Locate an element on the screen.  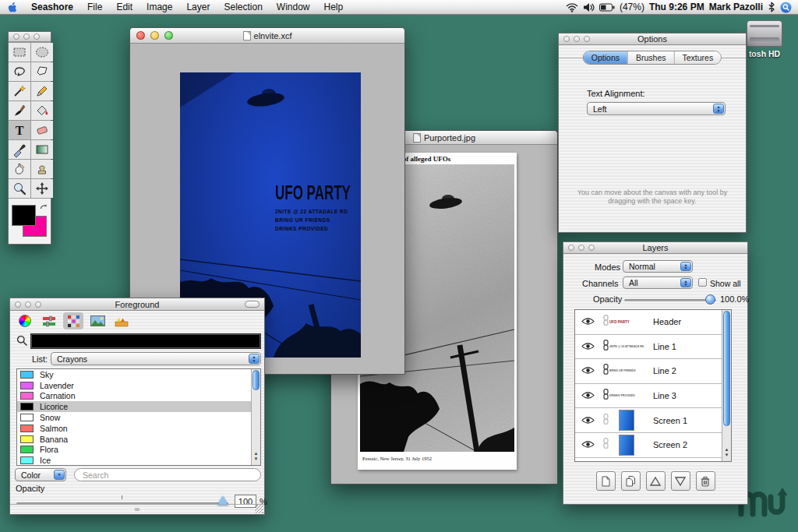
position-tool is located at coordinates (42, 188).